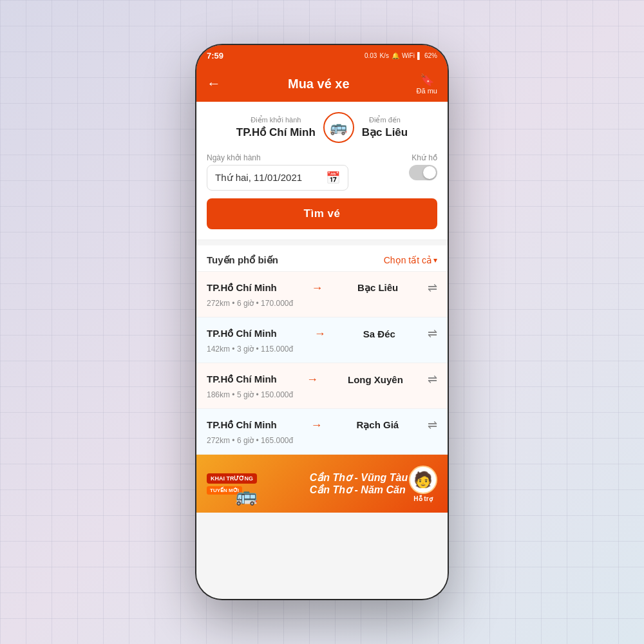 This screenshot has height=644, width=644. What do you see at coordinates (435, 260) in the screenshot?
I see `chevron-down-icon: ▾` at bounding box center [435, 260].